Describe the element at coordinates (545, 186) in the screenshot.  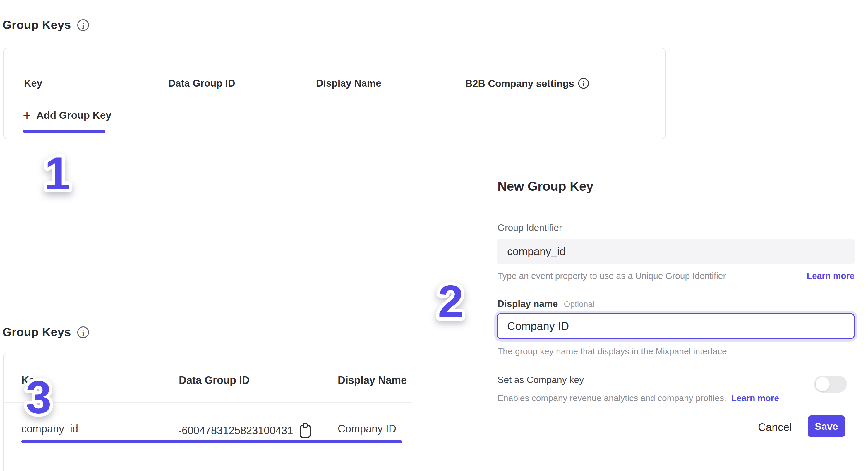
I see `form-title: New Group Key` at that location.